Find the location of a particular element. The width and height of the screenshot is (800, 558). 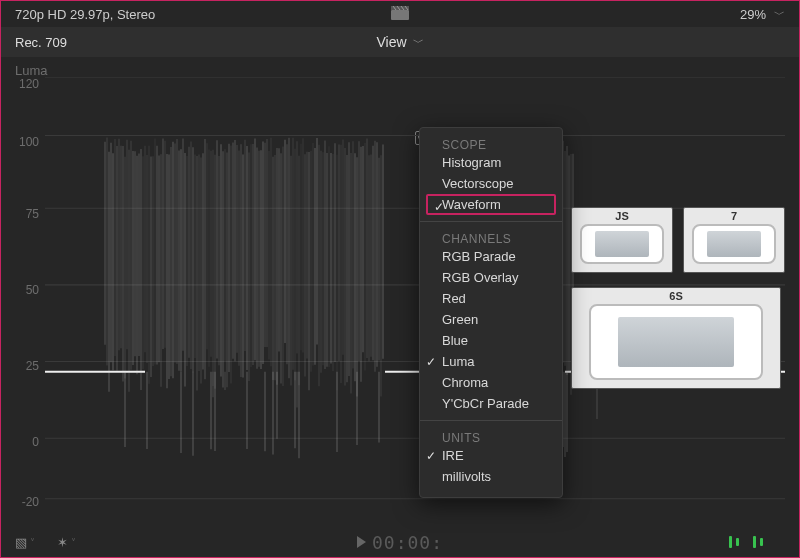

y-tick: 120 is located at coordinates (29, 84).